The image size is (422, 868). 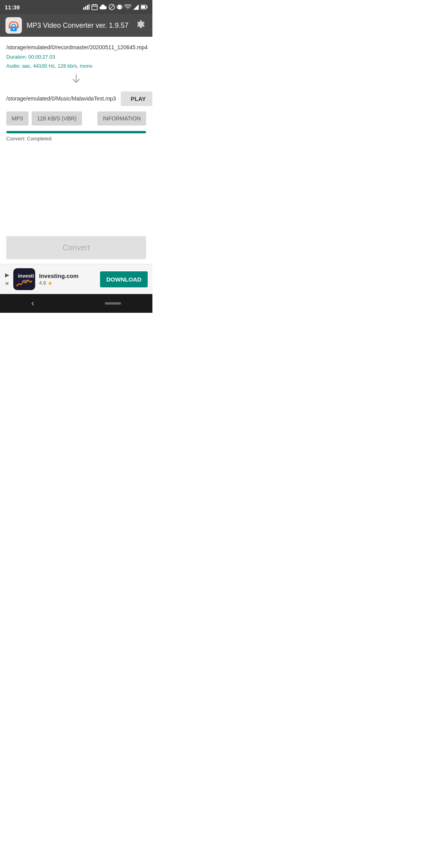 What do you see at coordinates (76, 303) in the screenshot?
I see `nav-bar: ‹` at bounding box center [76, 303].